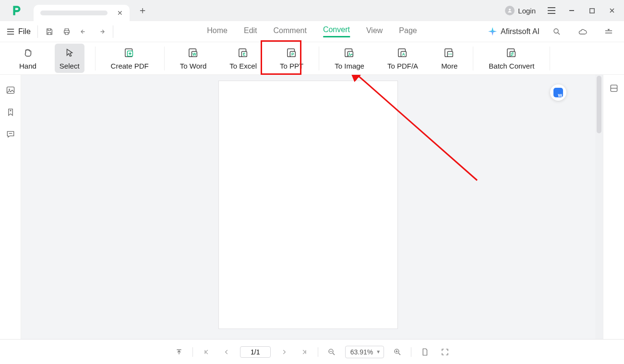 The height and width of the screenshot is (364, 624). What do you see at coordinates (82, 13) in the screenshot?
I see `document-tab: ✕` at bounding box center [82, 13].